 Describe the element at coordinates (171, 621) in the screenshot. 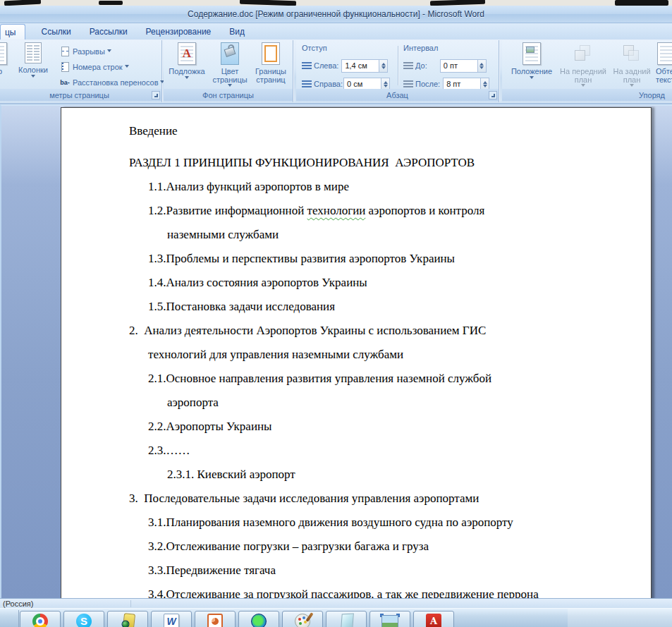

I see `word-icon: W` at that location.